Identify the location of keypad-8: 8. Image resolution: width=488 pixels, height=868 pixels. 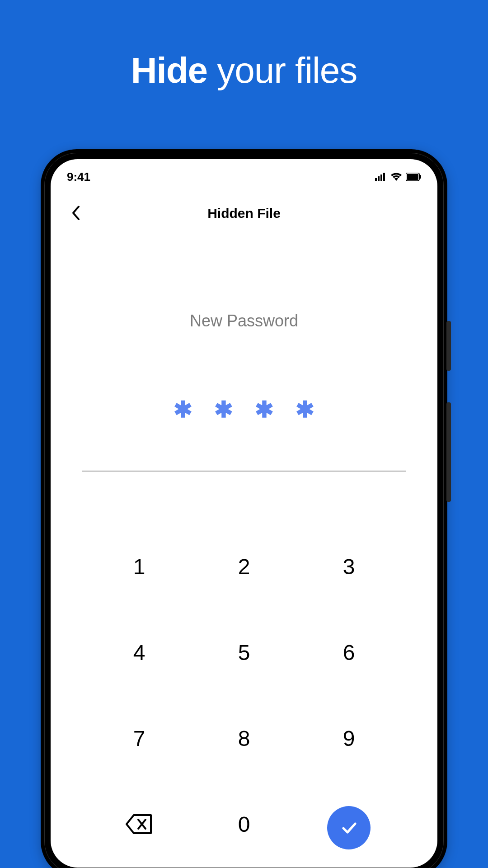
(244, 738).